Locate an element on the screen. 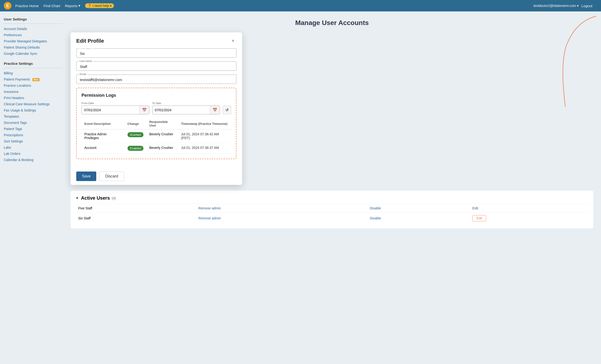  app-logo: E is located at coordinates (8, 6).